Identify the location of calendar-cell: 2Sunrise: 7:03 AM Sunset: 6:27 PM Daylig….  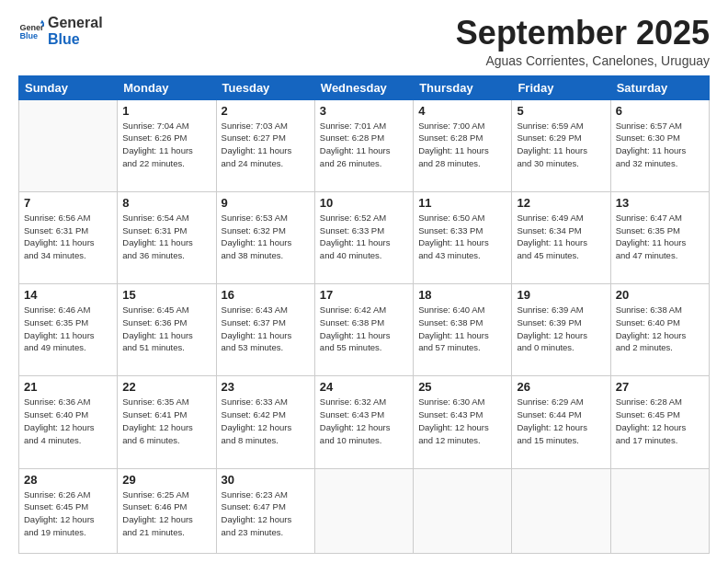
(265, 145).